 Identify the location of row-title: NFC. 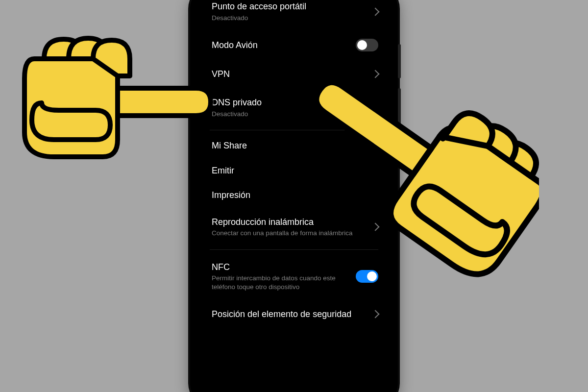
(288, 268).